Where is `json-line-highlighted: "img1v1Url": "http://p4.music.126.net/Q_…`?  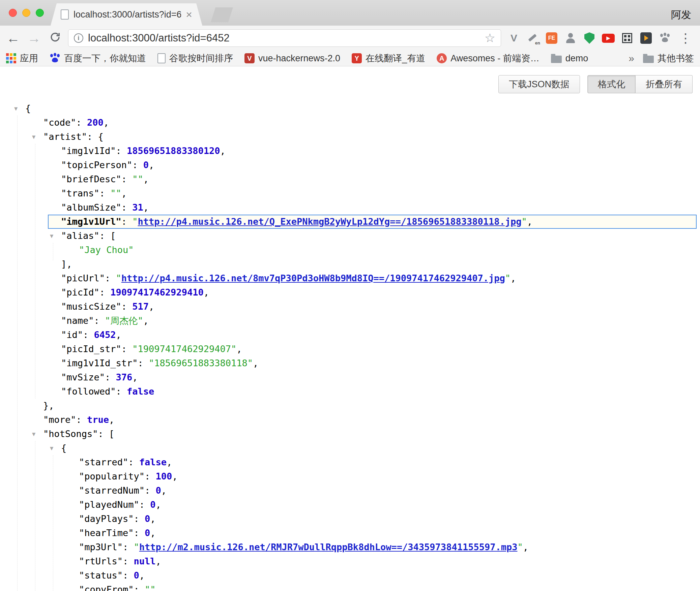 json-line-highlighted: "img1v1Url": "http://p4.music.126.net/Q_… is located at coordinates (372, 222).